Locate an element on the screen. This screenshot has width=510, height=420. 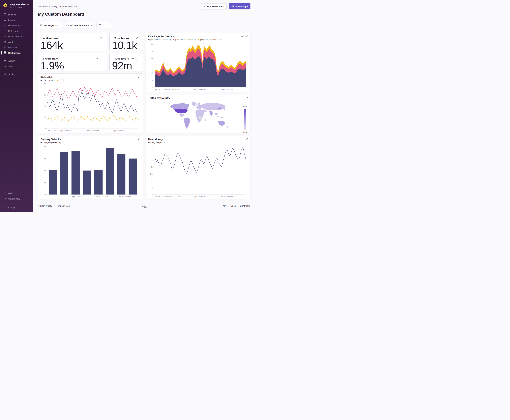
breadcrumb-dashboards-link: Dashboards is located at coordinates (44, 6).